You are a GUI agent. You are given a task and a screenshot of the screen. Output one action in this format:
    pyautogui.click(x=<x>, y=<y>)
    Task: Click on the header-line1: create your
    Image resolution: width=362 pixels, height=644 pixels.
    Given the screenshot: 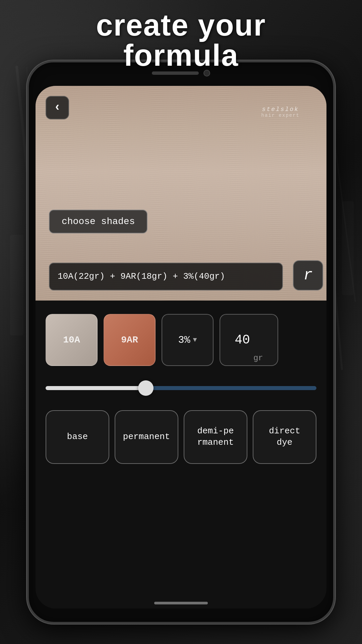 What is the action you would take?
    pyautogui.click(x=181, y=25)
    